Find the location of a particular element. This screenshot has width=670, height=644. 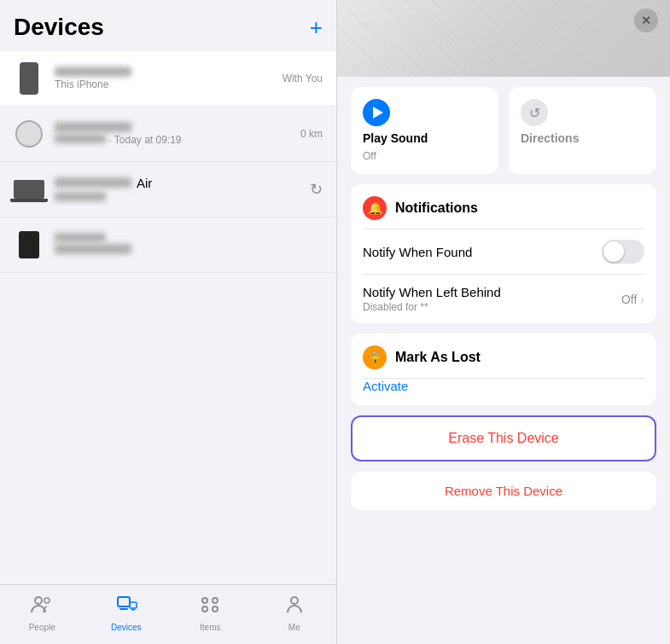

items-icon is located at coordinates (210, 606).